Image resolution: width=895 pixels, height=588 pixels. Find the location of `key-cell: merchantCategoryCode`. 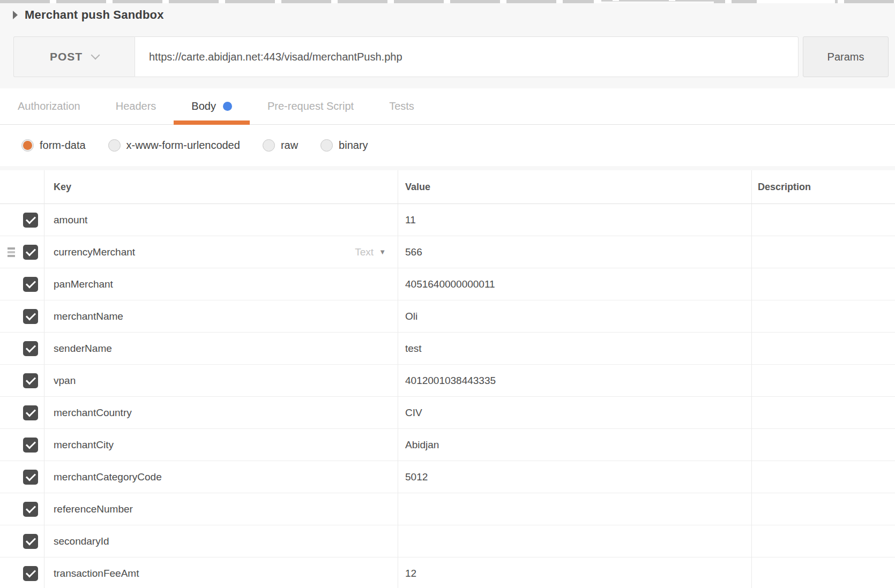

key-cell: merchantCategoryCode is located at coordinates (221, 477).